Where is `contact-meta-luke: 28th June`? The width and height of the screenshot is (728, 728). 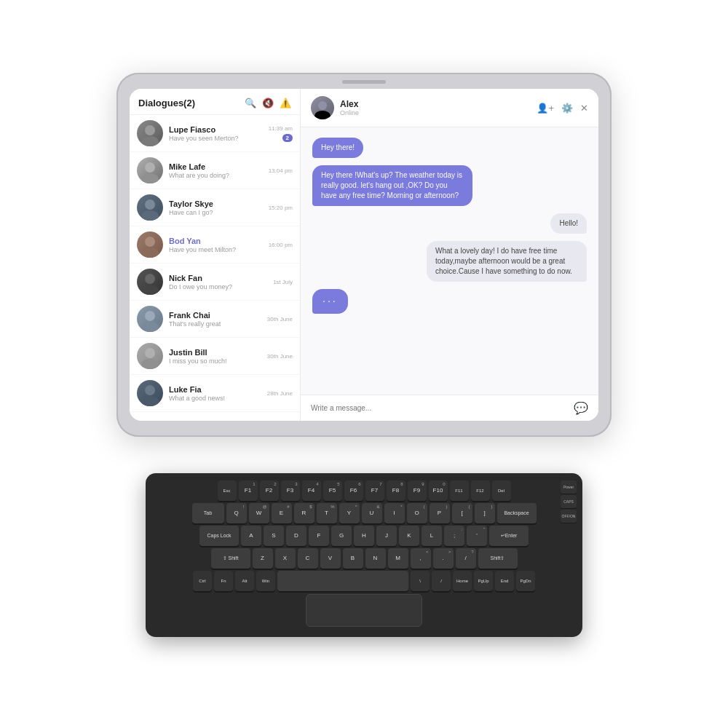 contact-meta-luke: 28th June is located at coordinates (280, 393).